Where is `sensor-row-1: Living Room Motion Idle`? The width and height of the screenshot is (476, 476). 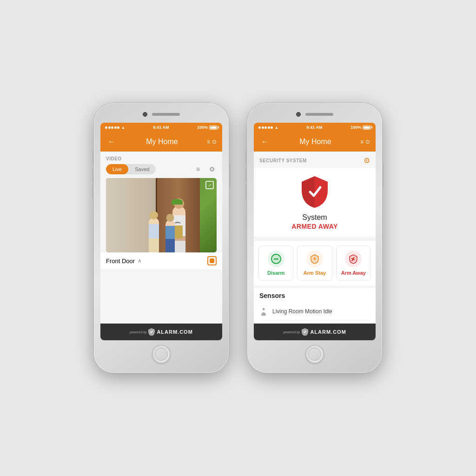 sensor-row-1: Living Room Motion Idle is located at coordinates (315, 311).